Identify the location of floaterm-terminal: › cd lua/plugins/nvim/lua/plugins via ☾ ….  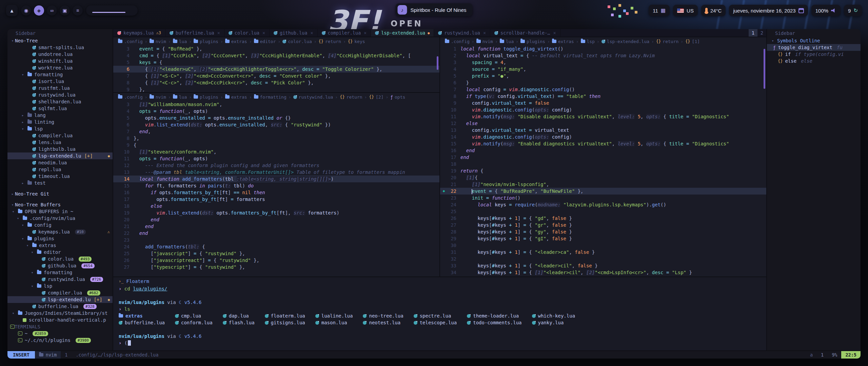
(440, 316).